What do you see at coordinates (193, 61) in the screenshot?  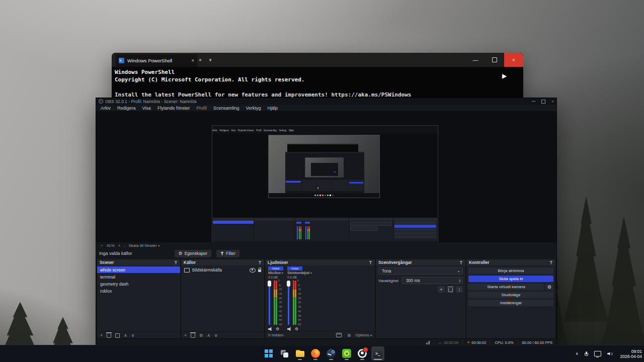 I see `tab-close-icon: ×` at bounding box center [193, 61].